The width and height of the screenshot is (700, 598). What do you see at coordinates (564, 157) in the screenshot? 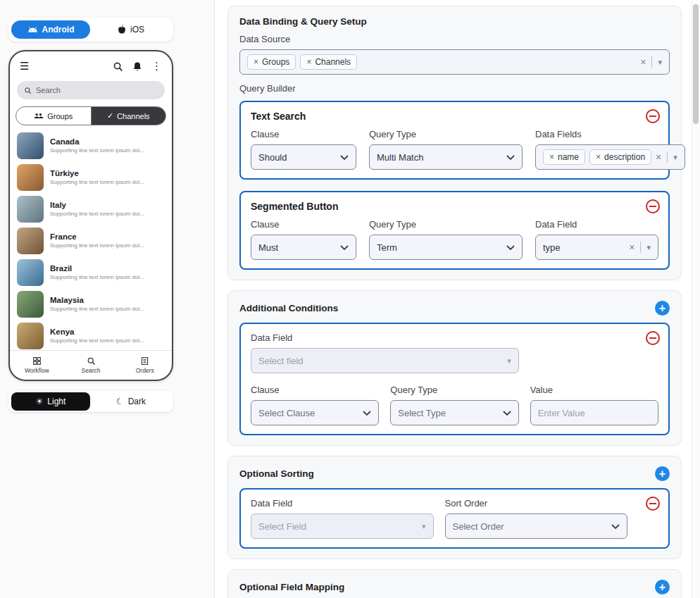
I see `chip-name: × name` at bounding box center [564, 157].